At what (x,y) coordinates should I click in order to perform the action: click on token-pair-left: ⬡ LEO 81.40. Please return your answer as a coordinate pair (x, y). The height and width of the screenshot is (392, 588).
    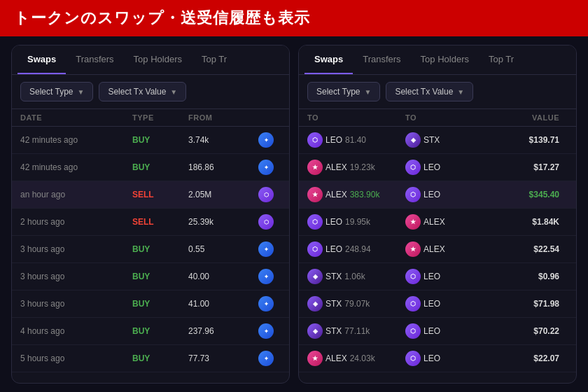
    Looking at the image, I should click on (356, 140).